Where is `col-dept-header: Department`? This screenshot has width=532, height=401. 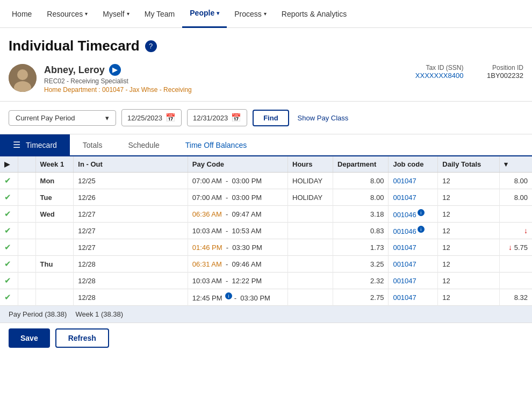
col-dept-header: Department is located at coordinates (361, 164).